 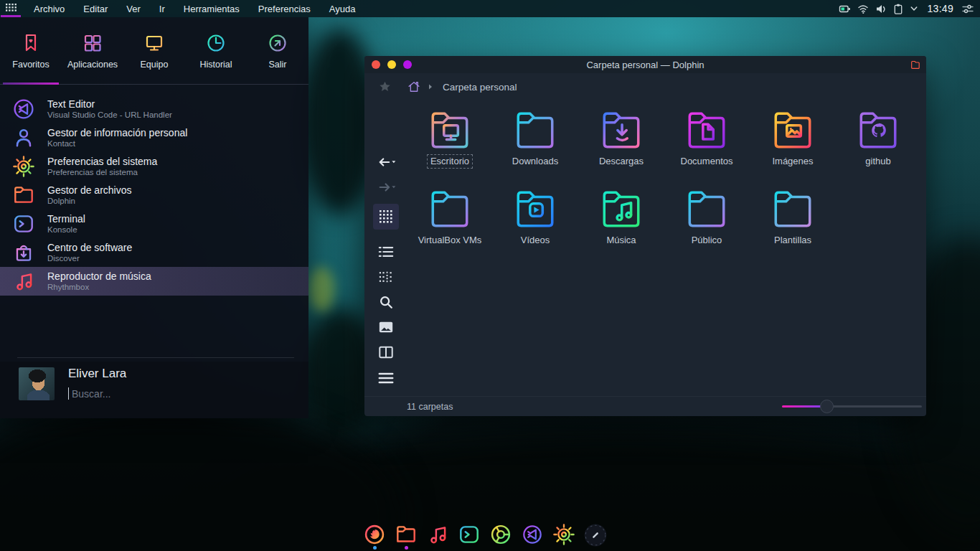 I want to click on bookmark-star-icon, so click(x=385, y=88).